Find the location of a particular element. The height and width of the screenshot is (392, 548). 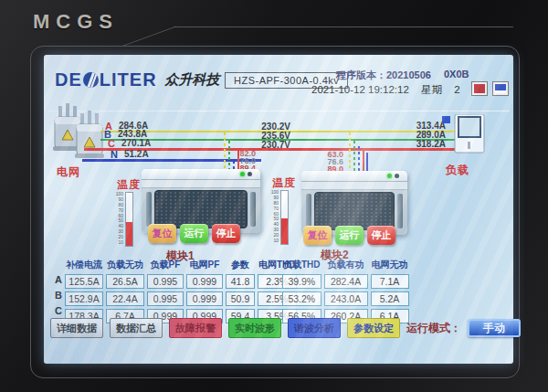

detail-data-button: 详细数据 is located at coordinates (77, 328).